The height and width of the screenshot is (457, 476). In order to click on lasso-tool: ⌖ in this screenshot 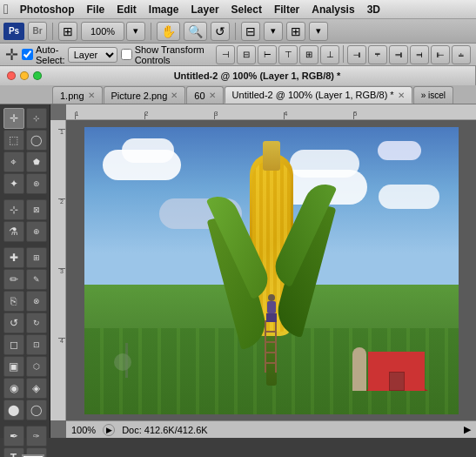, I will do `click(14, 162)`.